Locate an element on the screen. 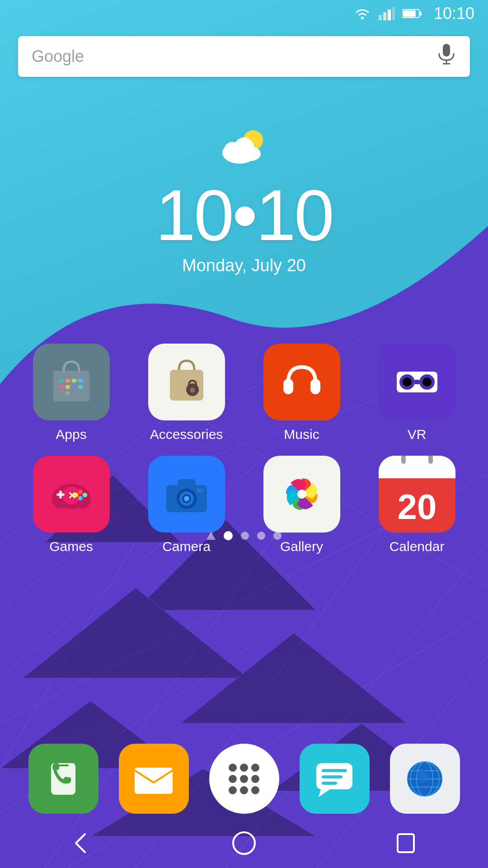 Image resolution: width=488 pixels, height=868 pixels. page-dots is located at coordinates (244, 536).